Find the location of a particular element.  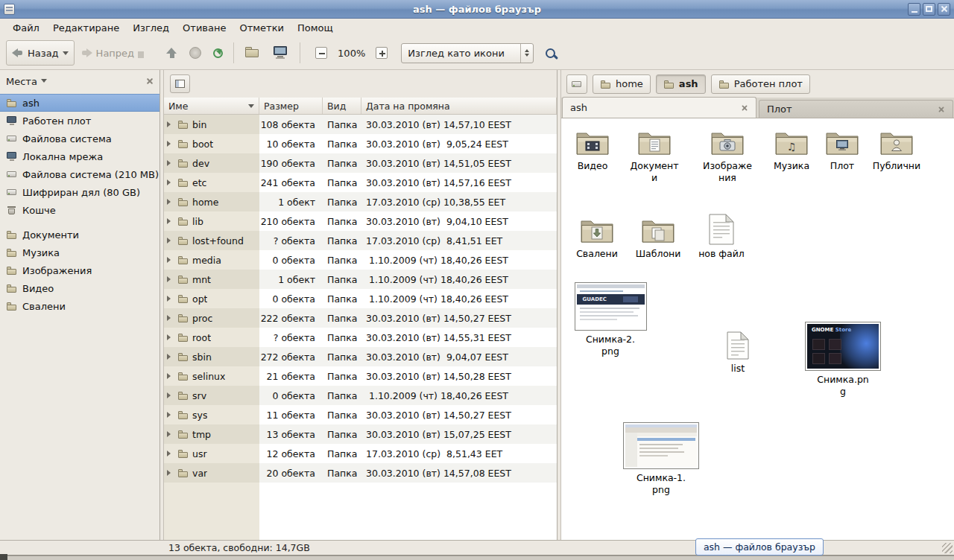

zoom-out-button is located at coordinates (321, 53).